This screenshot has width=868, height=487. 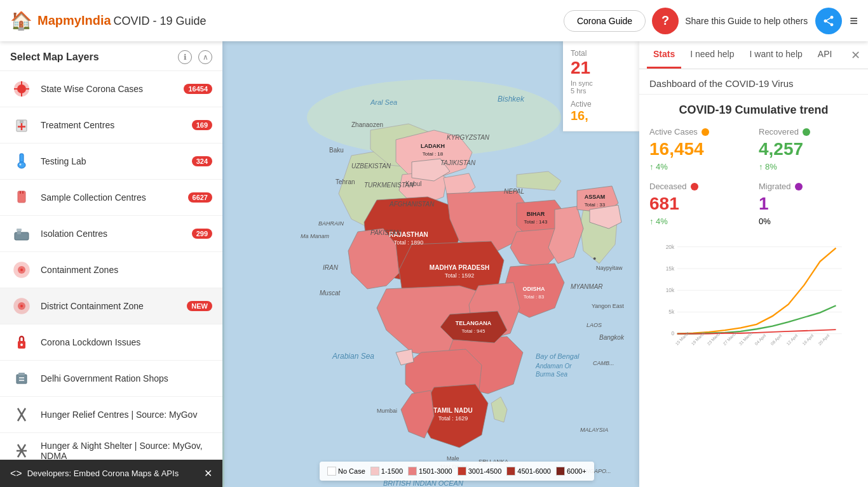 What do you see at coordinates (452, 410) in the screenshot?
I see `svg-text: TAMIL NADU` at bounding box center [452, 410].